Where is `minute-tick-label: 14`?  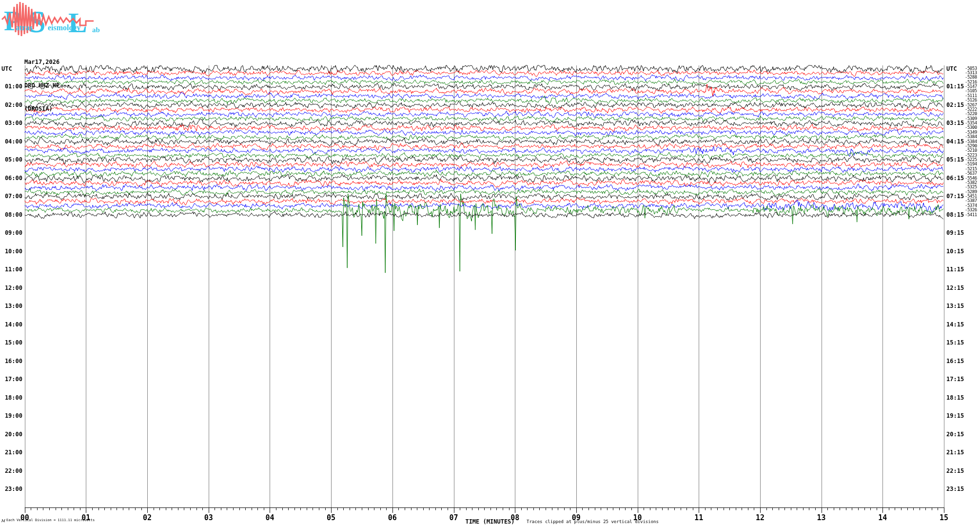 minute-tick-label: 14 is located at coordinates (882, 518).